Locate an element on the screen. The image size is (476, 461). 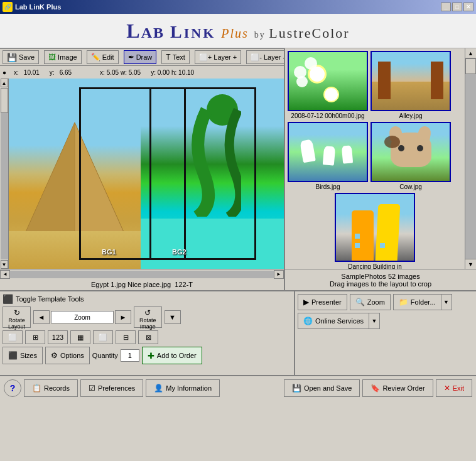
open-and-save-button: 💾 Open and Save is located at coordinates (322, 388).